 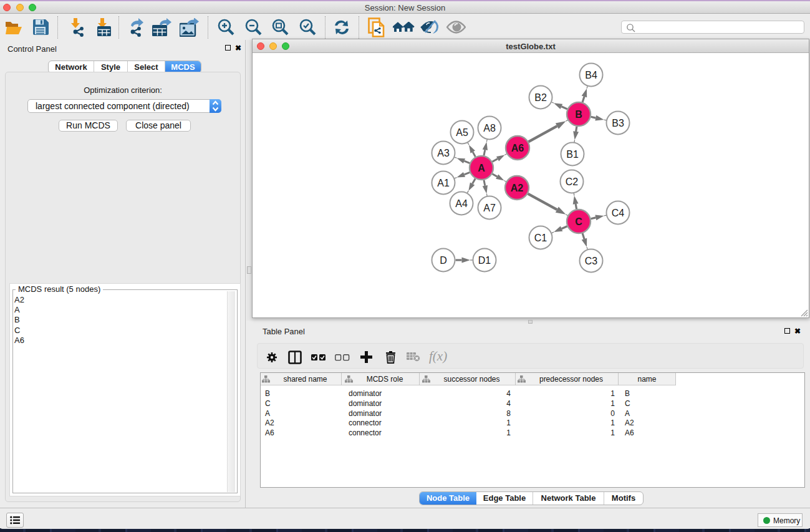 I want to click on svg-text: A2, so click(x=518, y=188).